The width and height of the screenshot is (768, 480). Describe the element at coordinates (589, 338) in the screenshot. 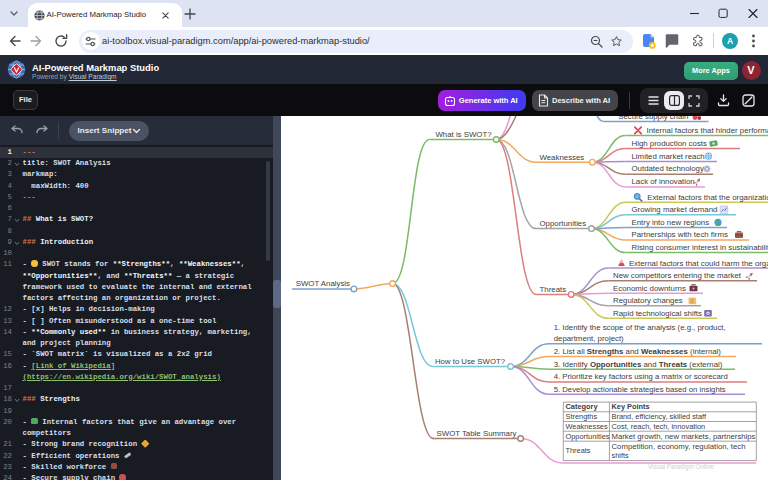

I see `svg-text: department, project)` at that location.